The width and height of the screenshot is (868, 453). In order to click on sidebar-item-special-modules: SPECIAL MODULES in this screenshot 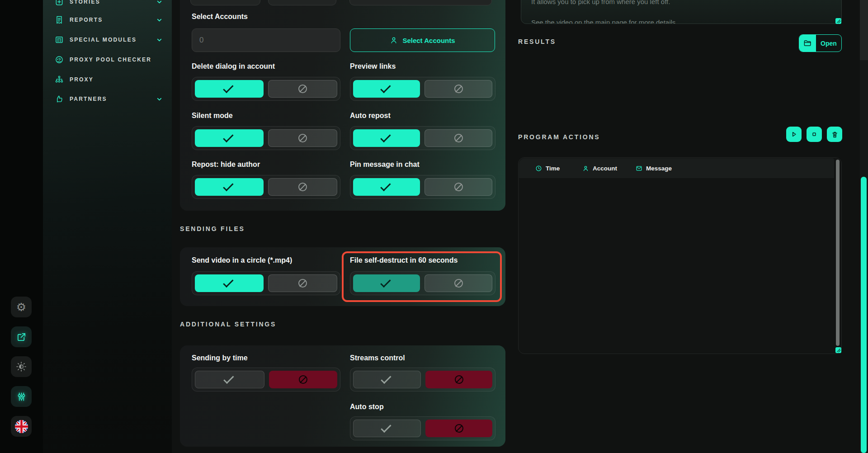, I will do `click(108, 40)`.